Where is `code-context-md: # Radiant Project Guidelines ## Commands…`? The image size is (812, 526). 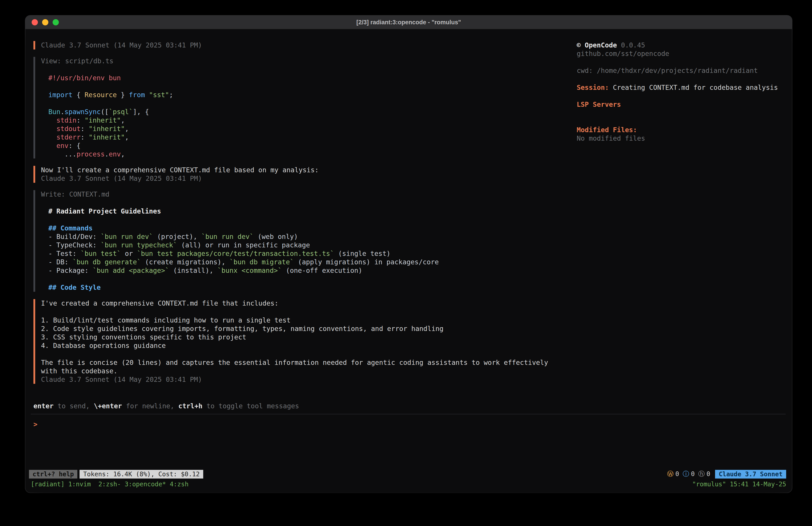 code-context-md: # Radiant Project Guidelines ## Commands… is located at coordinates (309, 250).